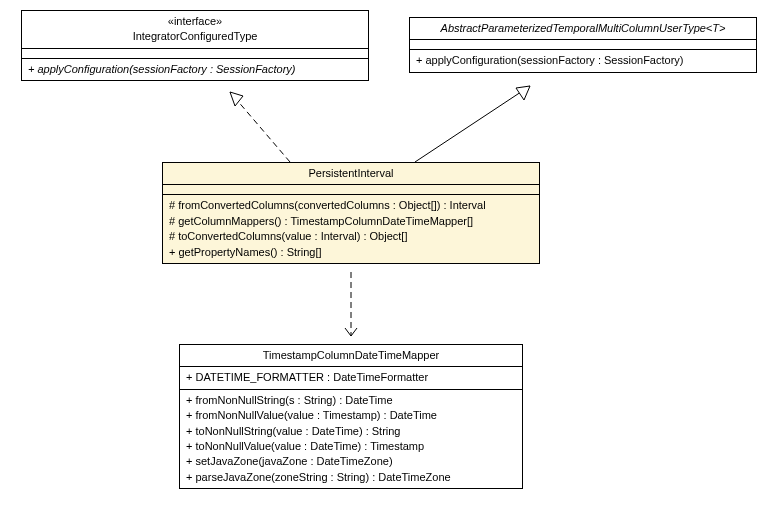  What do you see at coordinates (351, 416) in the screenshot?
I see `mapper-class-box: TimestampColumnDateTimeMapper + DATETIME…` at bounding box center [351, 416].